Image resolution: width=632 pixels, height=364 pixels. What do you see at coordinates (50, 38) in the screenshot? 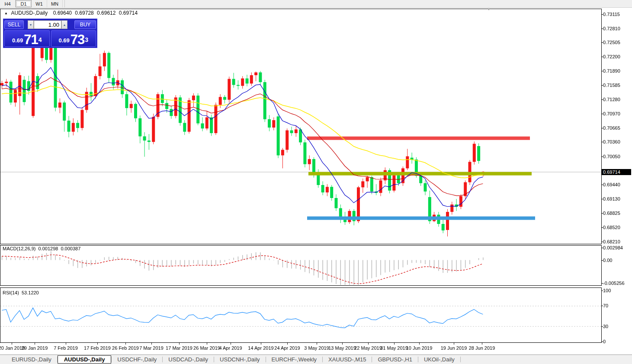
I see `trade-panel-prices: 0.69 71 4 0.69 73 3` at bounding box center [50, 38].